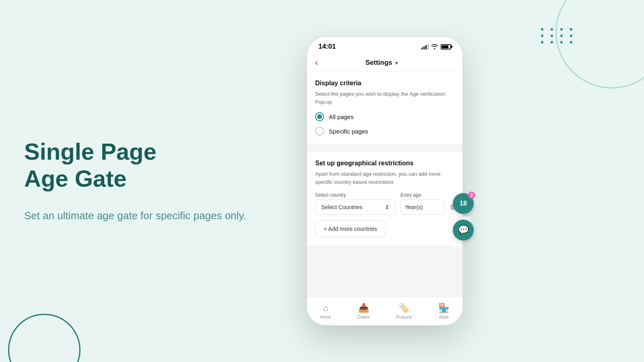 Image resolution: width=644 pixels, height=362 pixels. What do you see at coordinates (326, 317) in the screenshot?
I see `home-label: Home` at bounding box center [326, 317].